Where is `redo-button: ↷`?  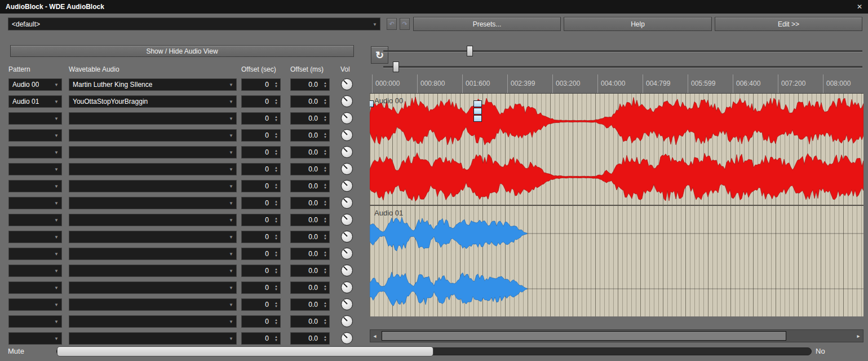 redo-button: ↷ is located at coordinates (405, 24).